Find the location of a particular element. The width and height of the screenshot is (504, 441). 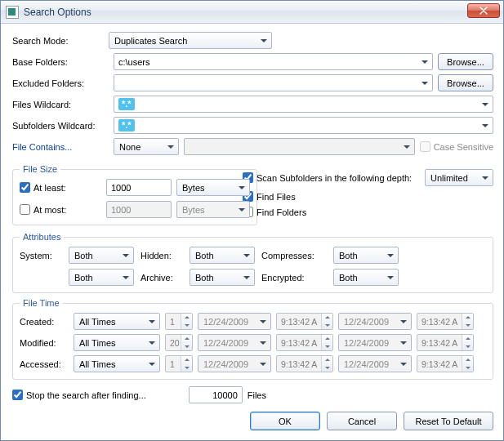

attr-encrypted-dropdown: Both is located at coordinates (366, 278).